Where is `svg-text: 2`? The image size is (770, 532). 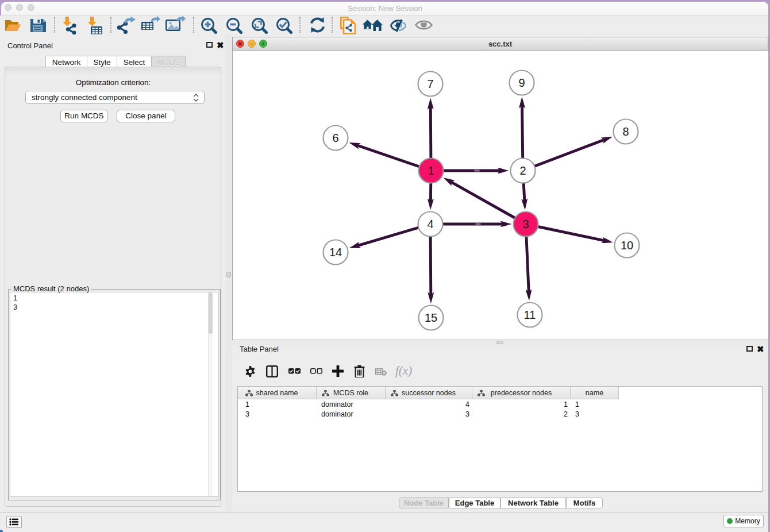
svg-text: 2 is located at coordinates (523, 171).